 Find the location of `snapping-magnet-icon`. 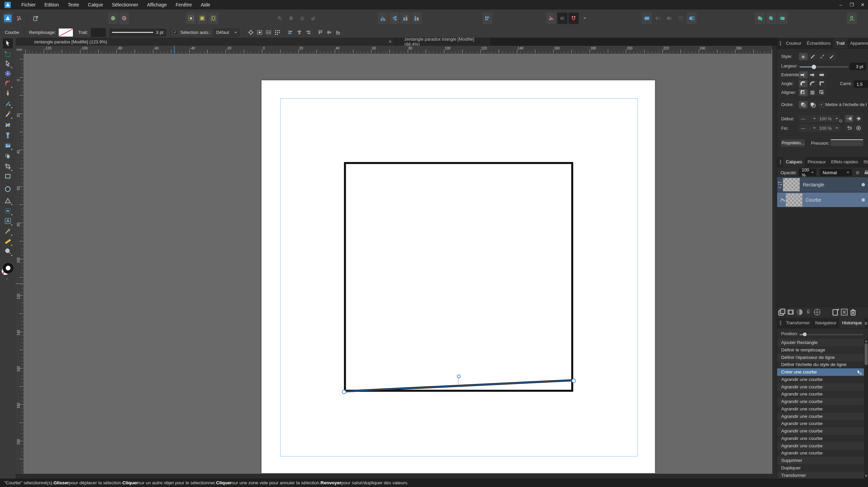

snapping-magnet-icon is located at coordinates (574, 18).